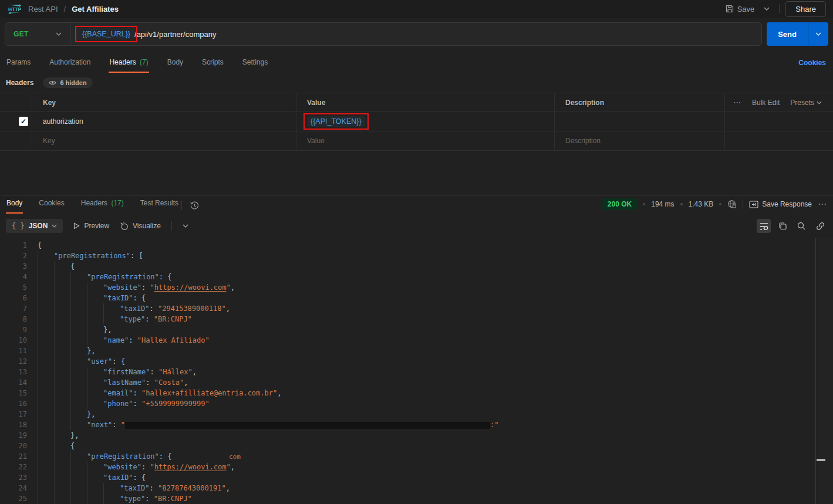 The width and height of the screenshot is (833, 504). What do you see at coordinates (14, 298) in the screenshot?
I see `line-number: 6` at bounding box center [14, 298].